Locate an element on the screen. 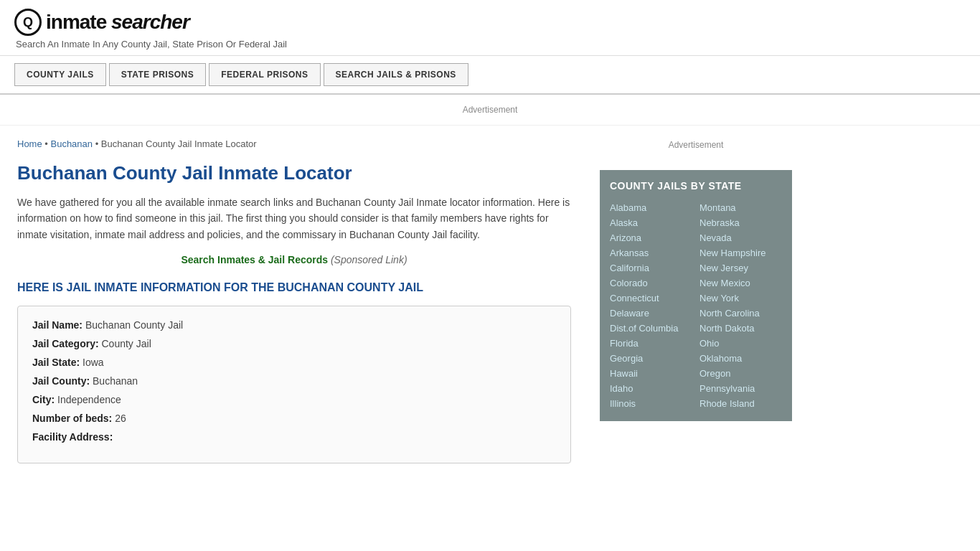  city-row: City: Independence is located at coordinates (294, 400).